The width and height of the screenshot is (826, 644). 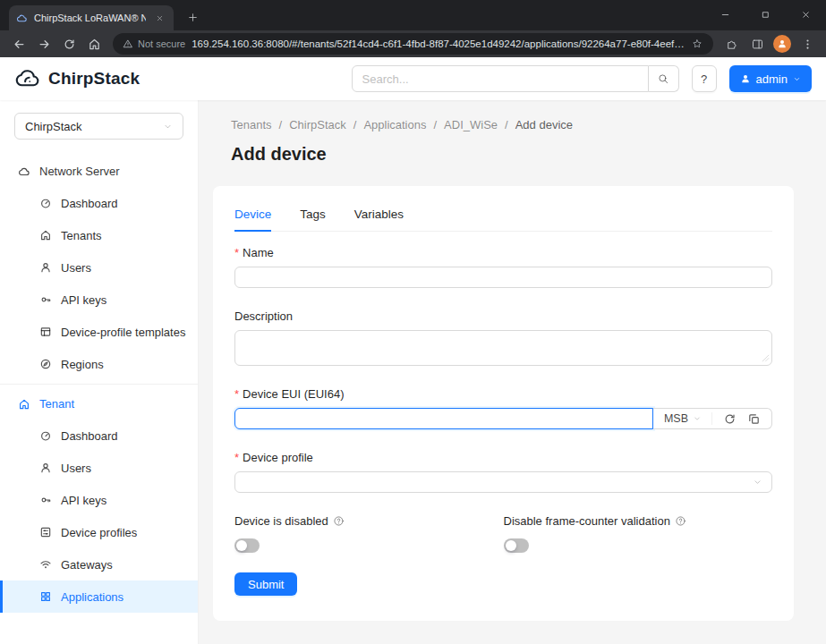 I want to click on help-button: ?, so click(x=704, y=79).